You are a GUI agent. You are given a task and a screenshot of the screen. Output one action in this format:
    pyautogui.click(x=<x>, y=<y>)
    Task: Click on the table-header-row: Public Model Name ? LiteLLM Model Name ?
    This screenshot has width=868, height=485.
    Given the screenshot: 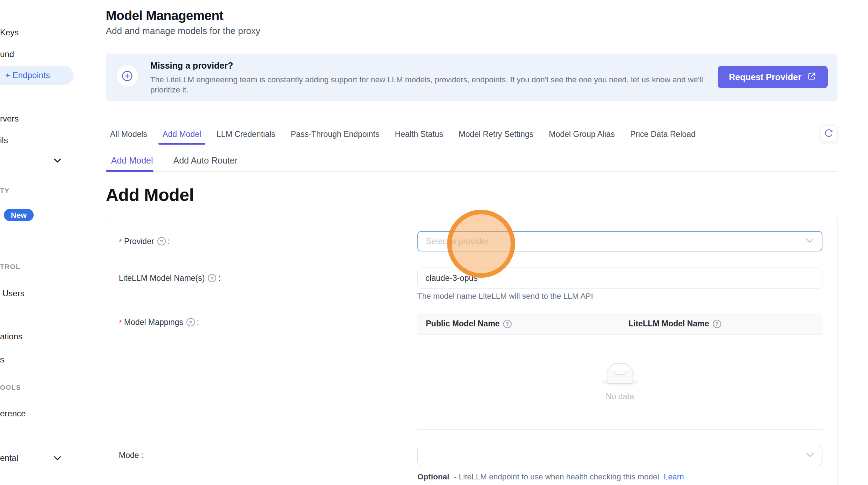 What is the action you would take?
    pyautogui.click(x=620, y=324)
    